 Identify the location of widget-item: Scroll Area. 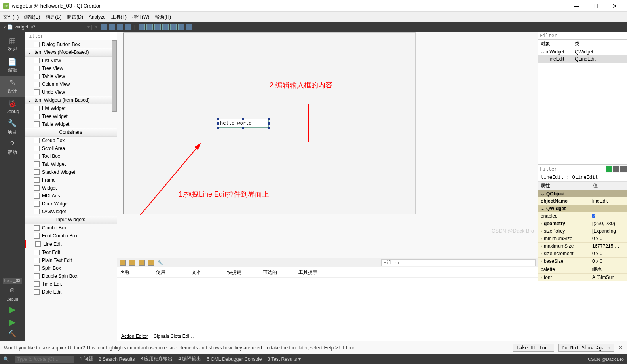
(70, 148).